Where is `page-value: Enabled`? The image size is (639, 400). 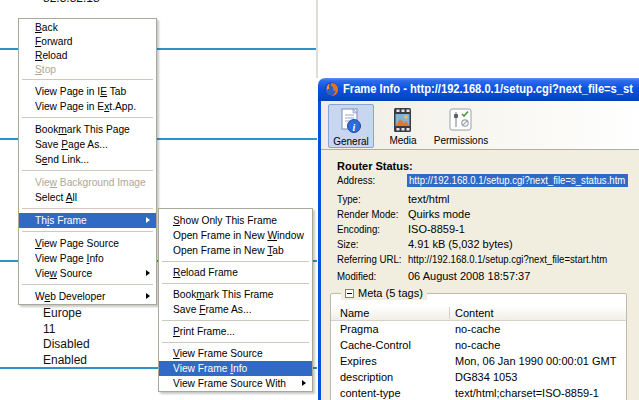 page-value: Enabled is located at coordinates (65, 360).